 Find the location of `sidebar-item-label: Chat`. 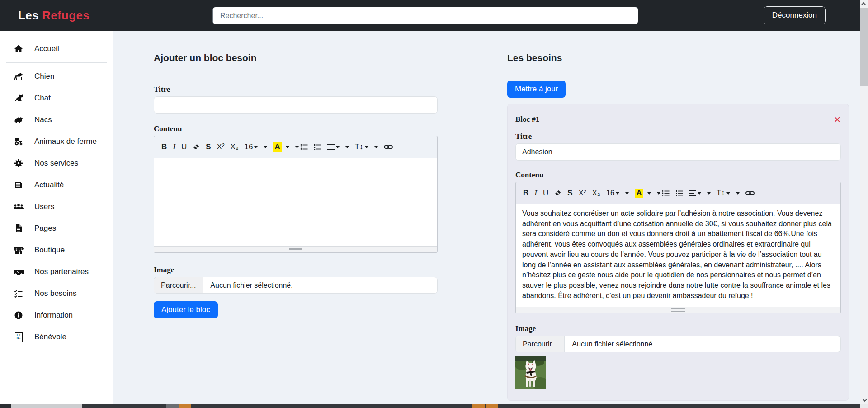

sidebar-item-label: Chat is located at coordinates (42, 98).